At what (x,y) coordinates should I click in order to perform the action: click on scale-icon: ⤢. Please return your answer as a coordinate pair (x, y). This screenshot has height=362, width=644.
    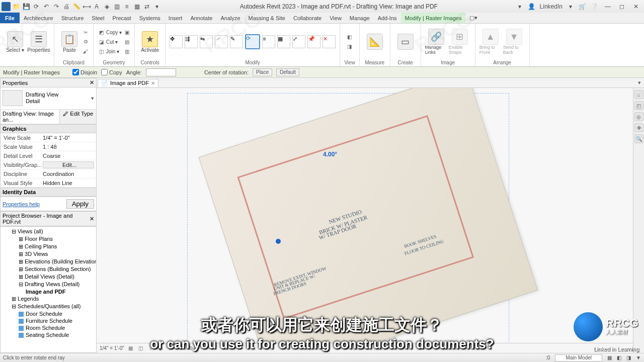
    Looking at the image, I should click on (299, 42).